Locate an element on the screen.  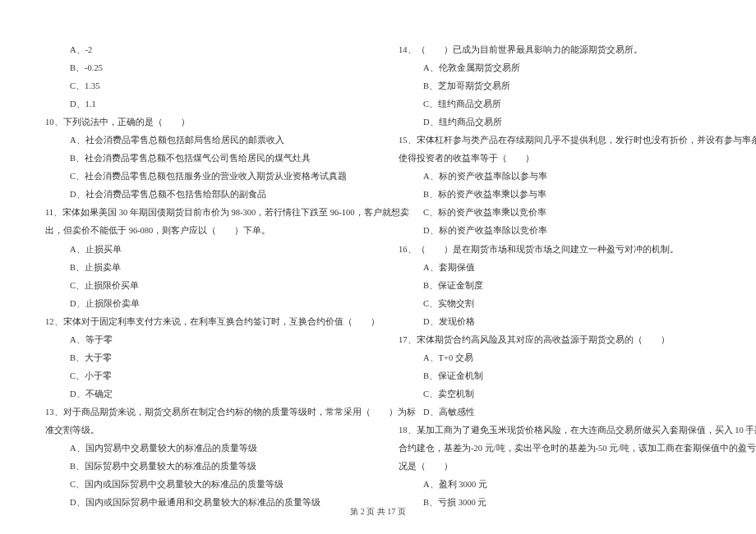
option: C、小于零 is located at coordinates (201, 376).